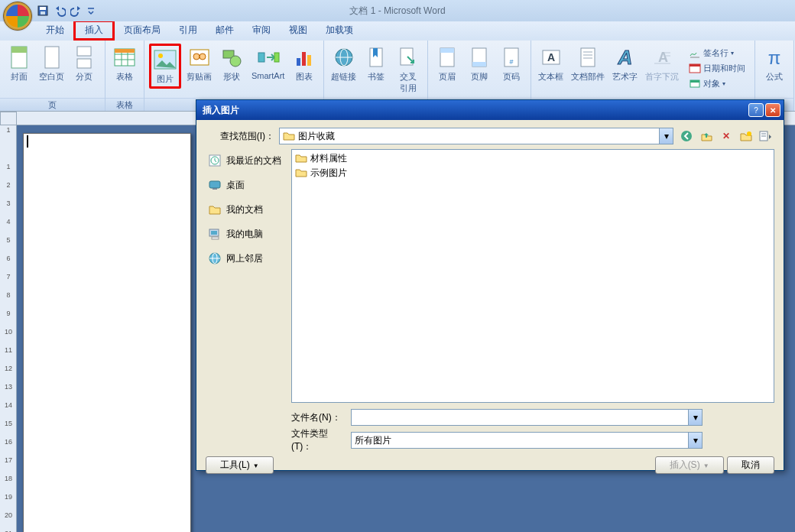  What do you see at coordinates (479, 64) in the screenshot?
I see `footer-button: 页脚` at bounding box center [479, 64].